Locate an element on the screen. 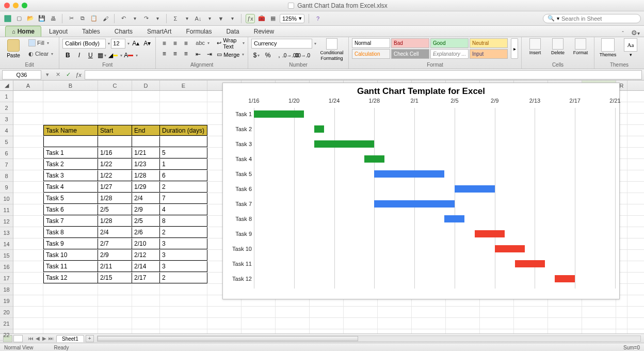 The image size is (644, 351). align-middle-button: ≡ is located at coordinates (175, 43).